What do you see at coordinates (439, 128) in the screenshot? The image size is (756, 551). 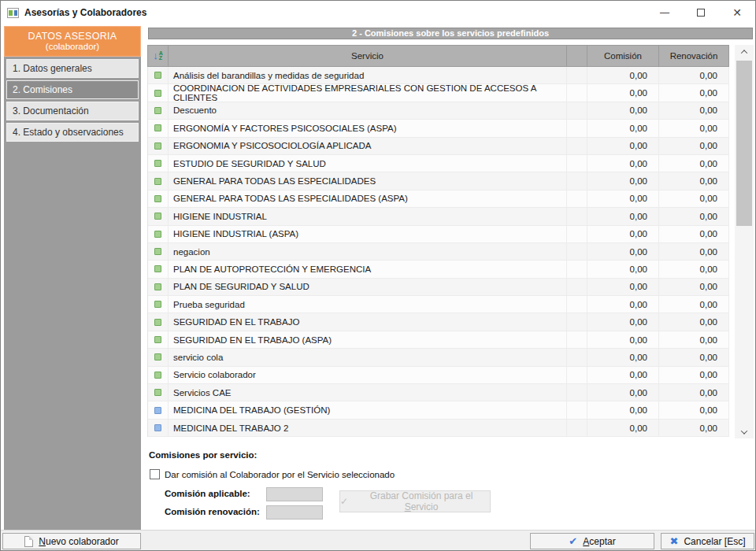 I see `table-row: ERGONOMÍA Y FACTORES PSICOSOCIALES (ASPA…` at bounding box center [439, 128].